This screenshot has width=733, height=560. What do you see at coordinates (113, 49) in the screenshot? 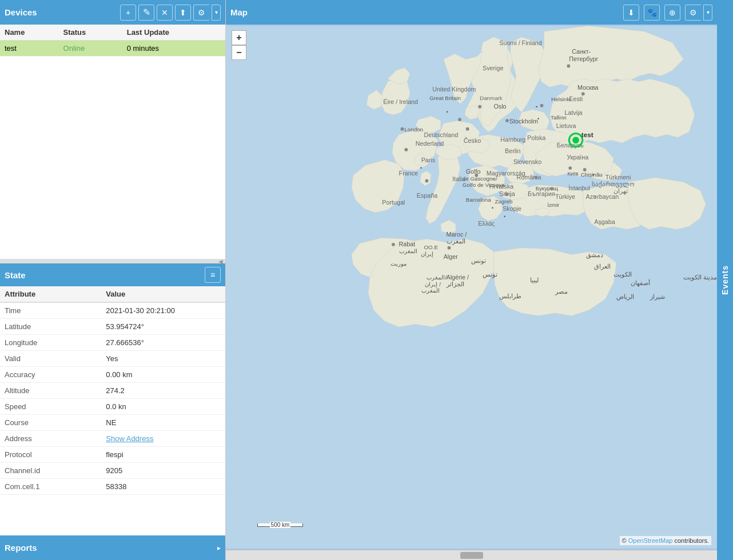
I see `device-row: test Online 0 minutes` at bounding box center [113, 49].